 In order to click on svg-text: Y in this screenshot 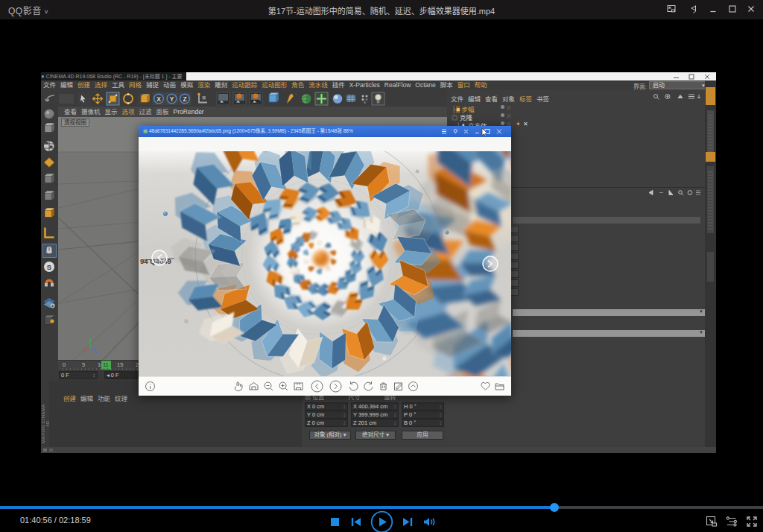, I will do `click(172, 99)`.